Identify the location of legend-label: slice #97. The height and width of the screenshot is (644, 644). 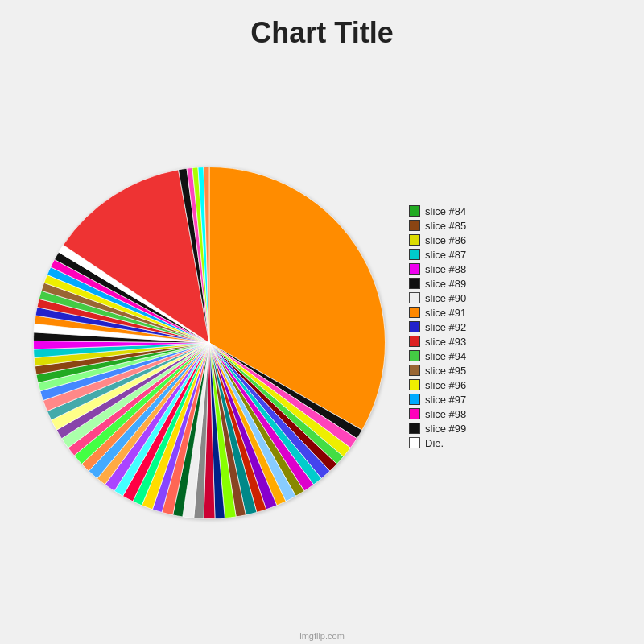
(446, 399).